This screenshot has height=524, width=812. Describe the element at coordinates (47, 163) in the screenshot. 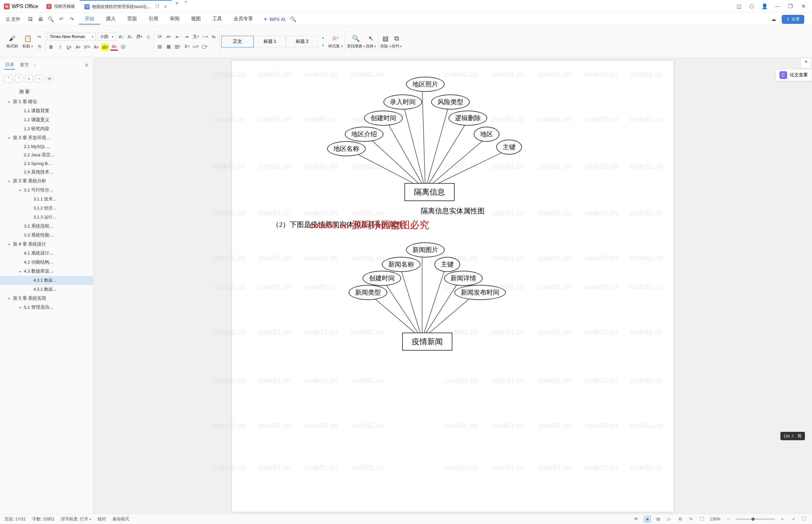

I see `outline-item: 2.3 Spring B…` at that location.